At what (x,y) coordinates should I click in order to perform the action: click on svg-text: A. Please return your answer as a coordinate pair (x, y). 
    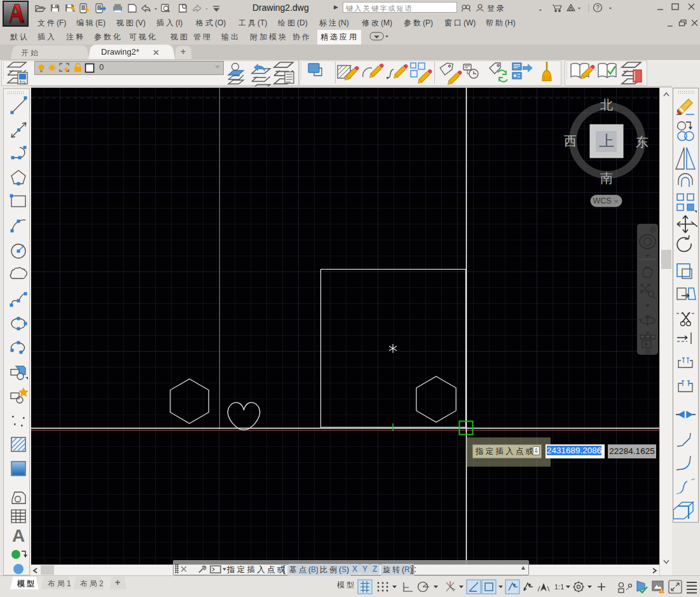
    Looking at the image, I should click on (18, 535).